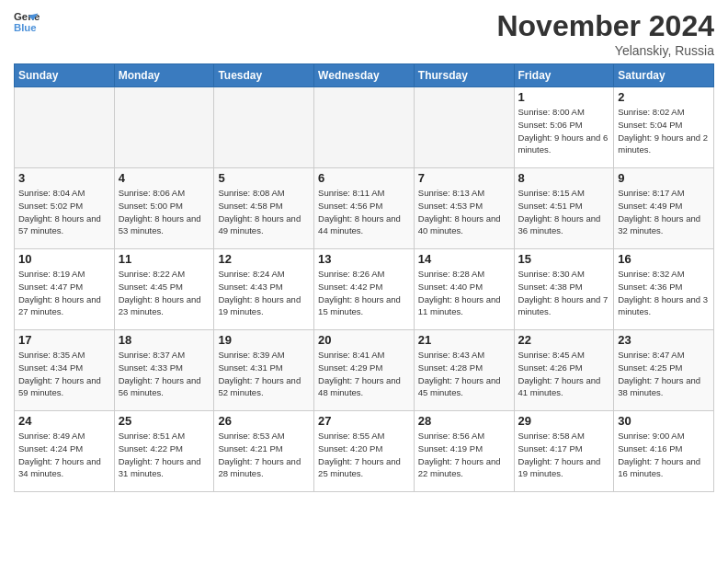  What do you see at coordinates (564, 371) in the screenshot?
I see `calendar-cell: 22Sunrise: 8:45 AM Sunset: 4:26 PM Dayli…` at bounding box center [564, 371].